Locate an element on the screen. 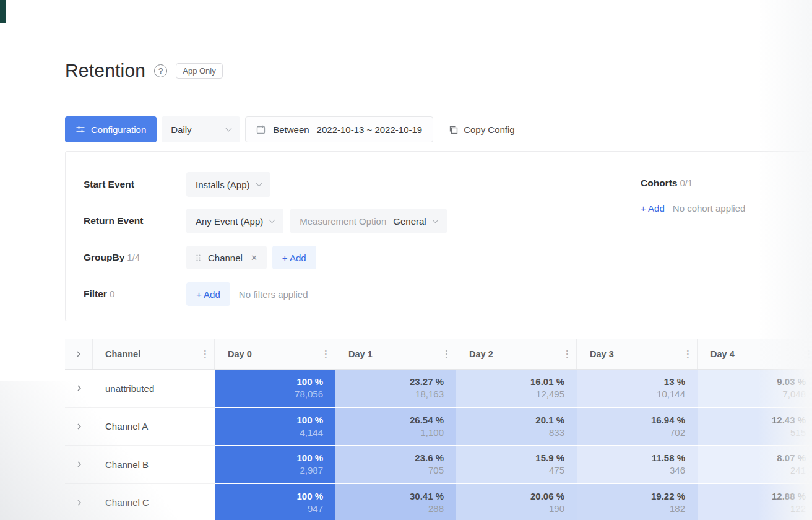 The width and height of the screenshot is (812, 520). retention-count: 4,144 is located at coordinates (311, 433).